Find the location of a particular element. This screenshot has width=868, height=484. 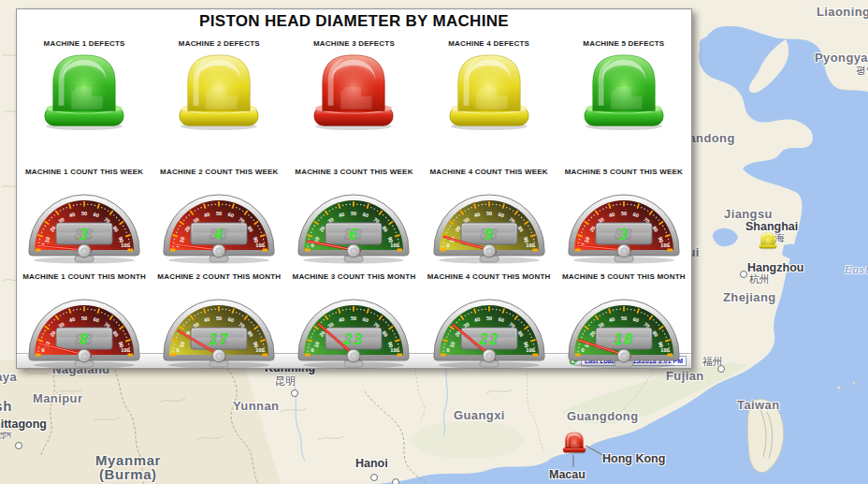

defect-light-machine-4: MACHINE 4 DEFECTS is located at coordinates (489, 85).